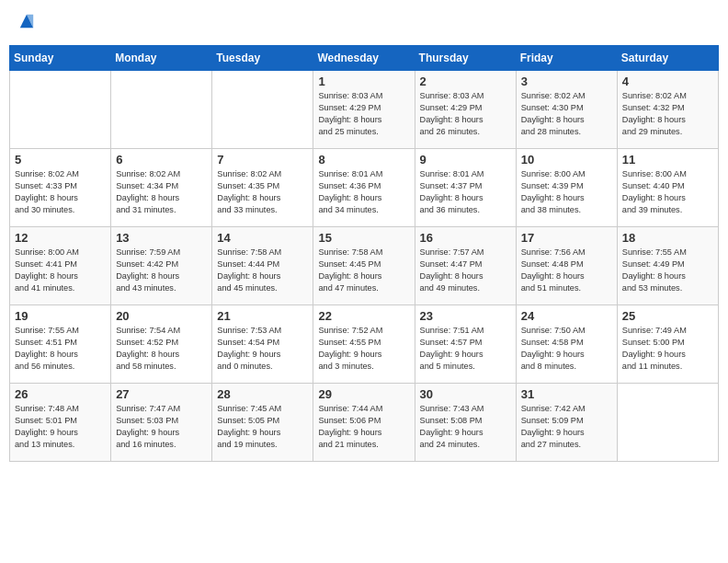 The image size is (728, 563). What do you see at coordinates (263, 344) in the screenshot?
I see `calendar-cell: 21Sunrise: 7:53 AM Sunset: 4:54 PM Dayli…` at bounding box center [263, 344].